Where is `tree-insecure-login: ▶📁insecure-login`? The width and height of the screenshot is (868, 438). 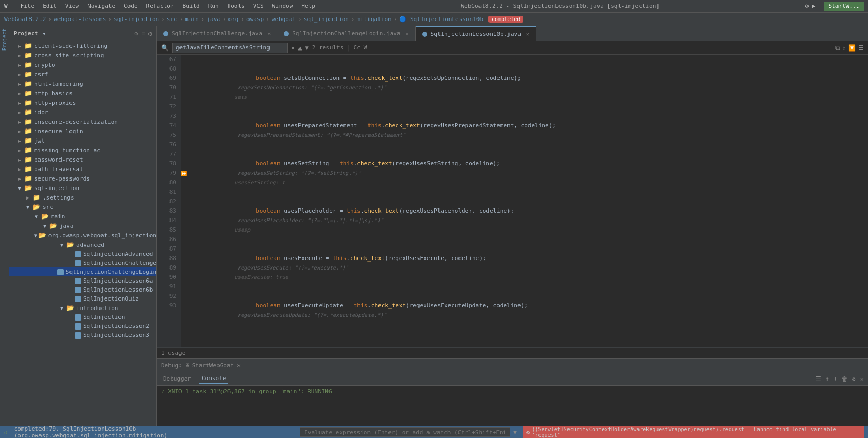
tree-insecure-login: ▶📁insecure-login is located at coordinates (83, 131).